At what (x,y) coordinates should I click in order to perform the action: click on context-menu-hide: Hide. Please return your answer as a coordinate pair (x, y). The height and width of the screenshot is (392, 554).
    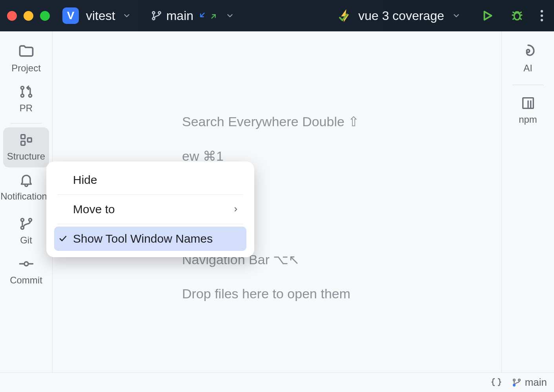
    Looking at the image, I should click on (150, 180).